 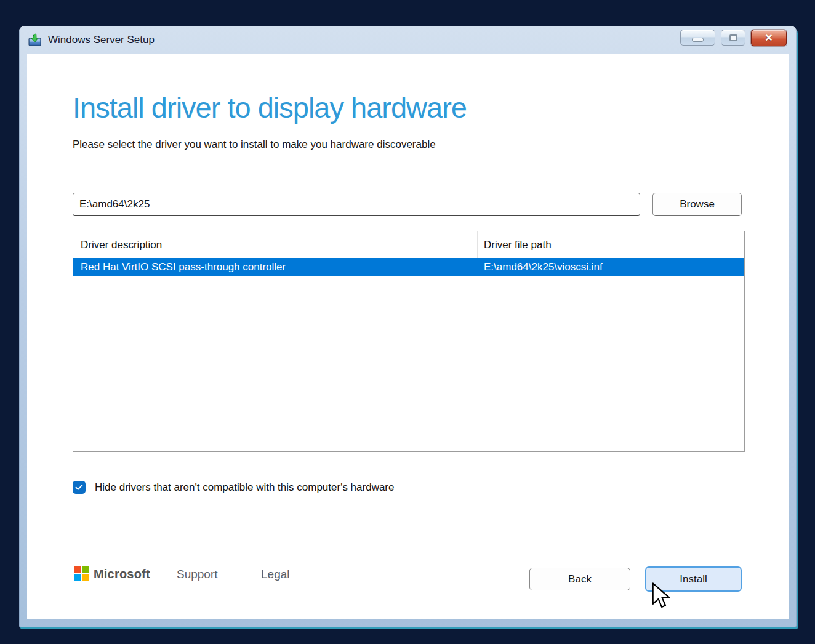 What do you see at coordinates (35, 40) in the screenshot?
I see `install-driver-icon` at bounding box center [35, 40].